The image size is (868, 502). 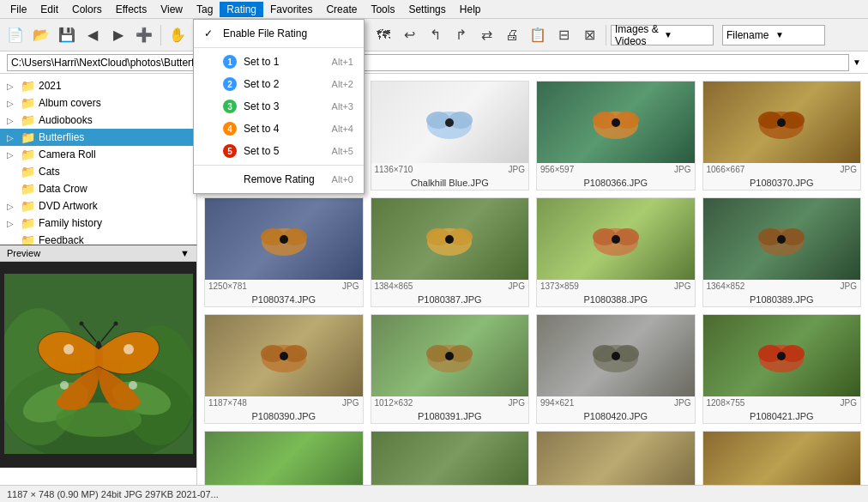 What do you see at coordinates (616, 170) in the screenshot?
I see `image-info-2: 956×597 JPG` at bounding box center [616, 170].